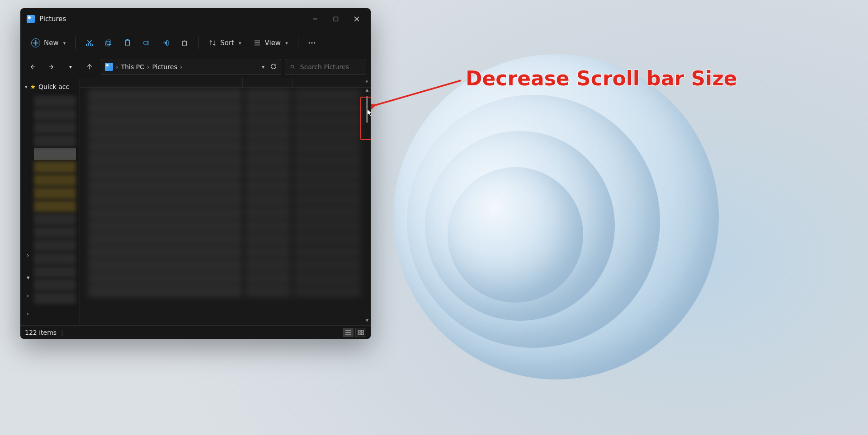  Describe the element at coordinates (52, 67) in the screenshot. I see `arrow-right-icon` at that location.